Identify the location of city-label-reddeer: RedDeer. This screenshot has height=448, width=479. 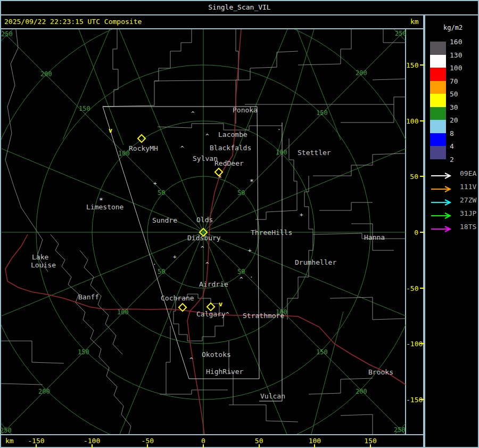
(229, 163).